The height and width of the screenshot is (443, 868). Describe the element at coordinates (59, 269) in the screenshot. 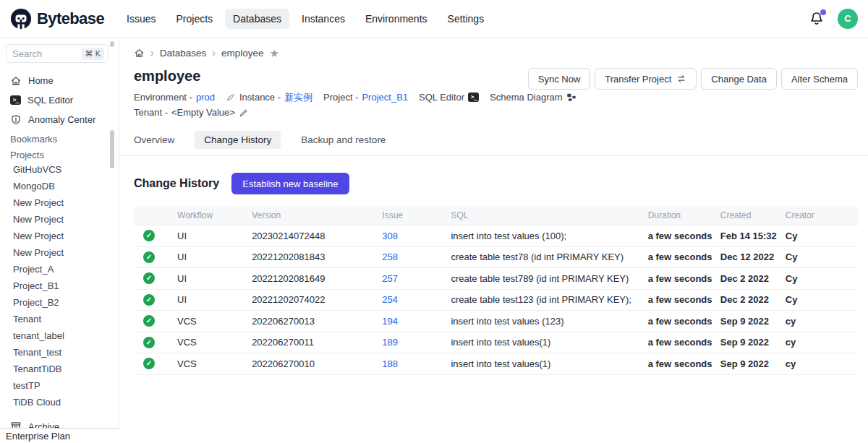

I see `sidebar-project-project-a: Project_A` at that location.